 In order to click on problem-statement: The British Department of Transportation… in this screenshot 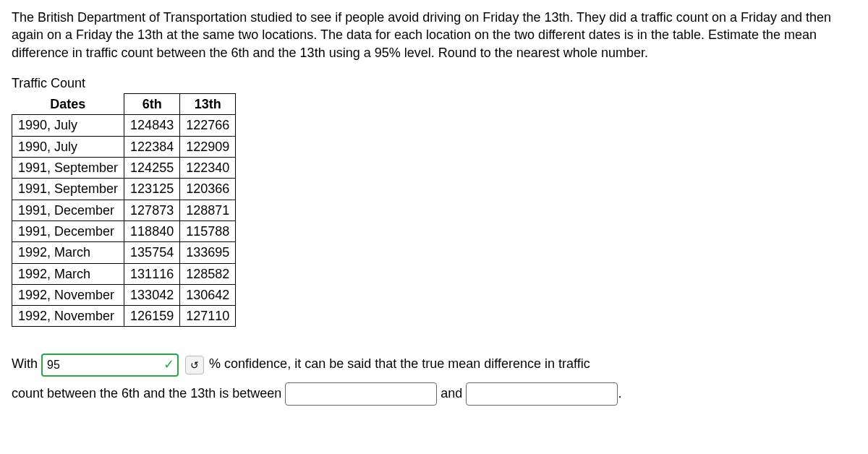, I will do `click(434, 35)`.